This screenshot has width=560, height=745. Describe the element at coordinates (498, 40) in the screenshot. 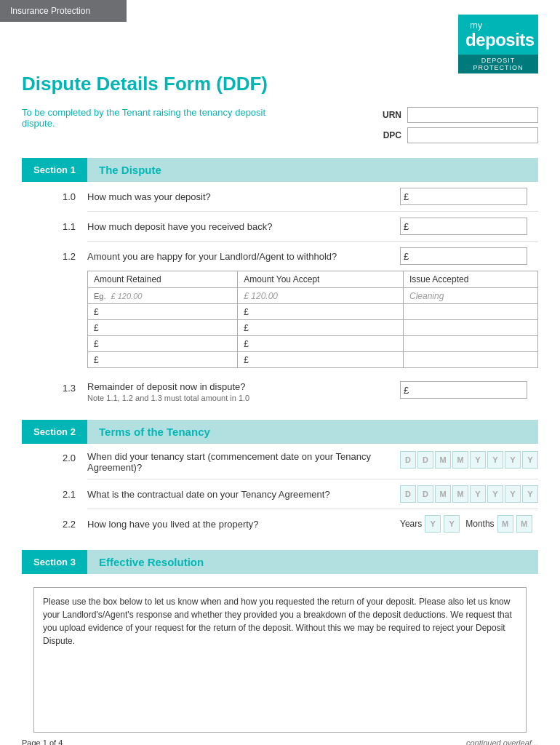

I see `logo-deposits: deposits` at that location.